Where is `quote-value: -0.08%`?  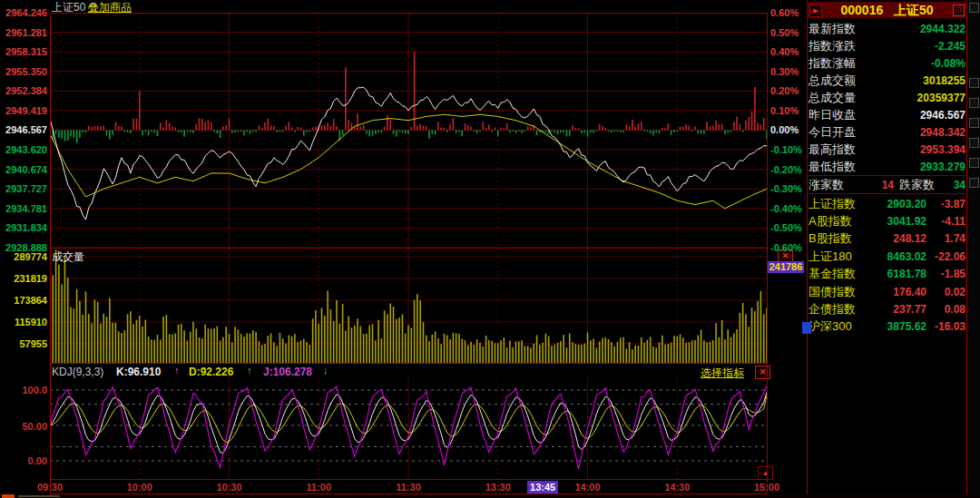 quote-value: -0.08% is located at coordinates (924, 63).